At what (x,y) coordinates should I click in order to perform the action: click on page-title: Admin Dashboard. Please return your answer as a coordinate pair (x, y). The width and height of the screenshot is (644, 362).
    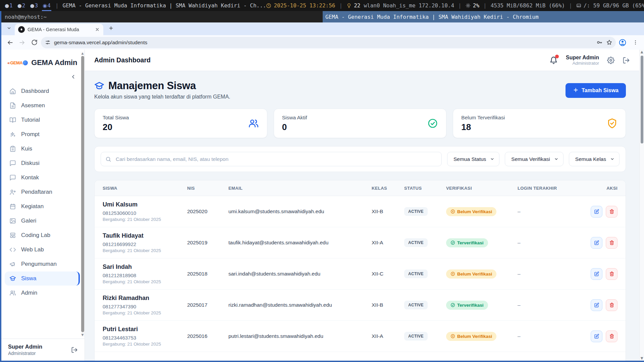
    Looking at the image, I should click on (122, 60).